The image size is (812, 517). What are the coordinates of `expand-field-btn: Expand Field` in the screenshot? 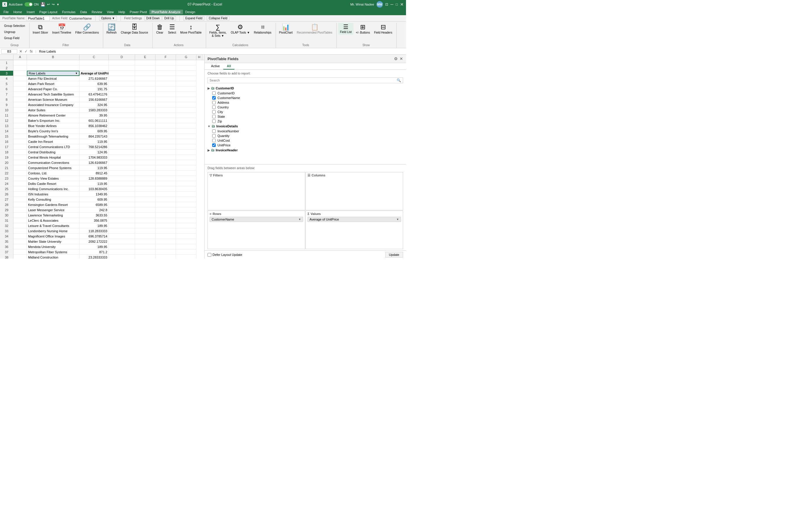 It's located at (194, 18).